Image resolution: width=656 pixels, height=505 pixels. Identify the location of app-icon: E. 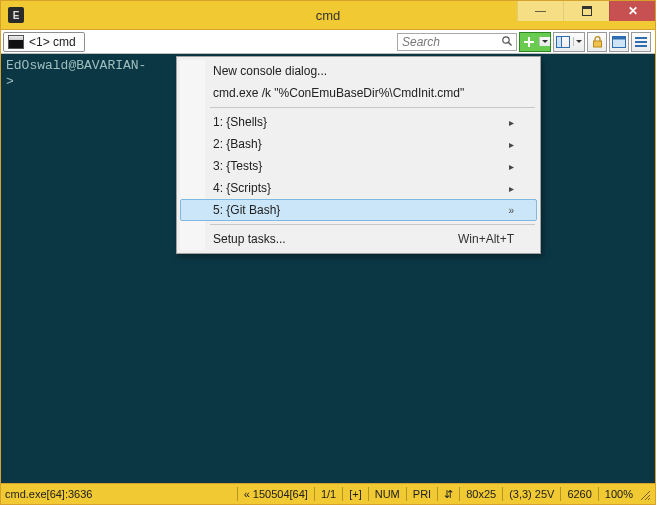
(16, 15).